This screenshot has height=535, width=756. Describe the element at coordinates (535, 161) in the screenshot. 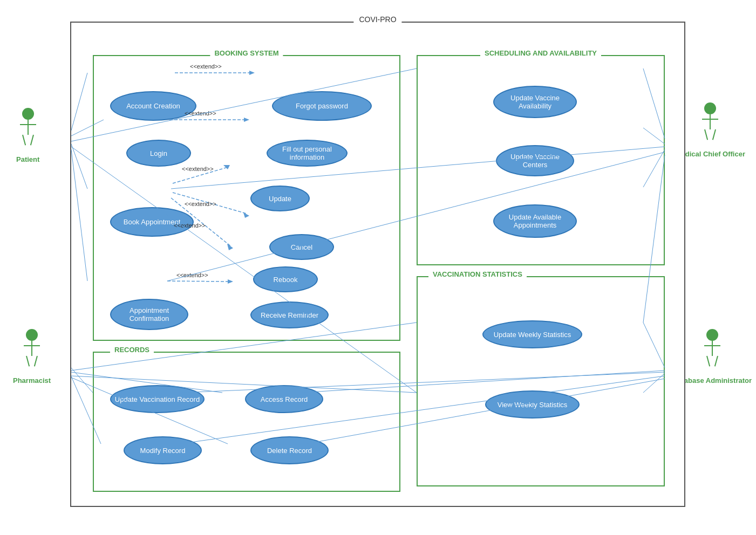

I see `uc-update-vaccine-centers: Update Vaccine Centers` at that location.